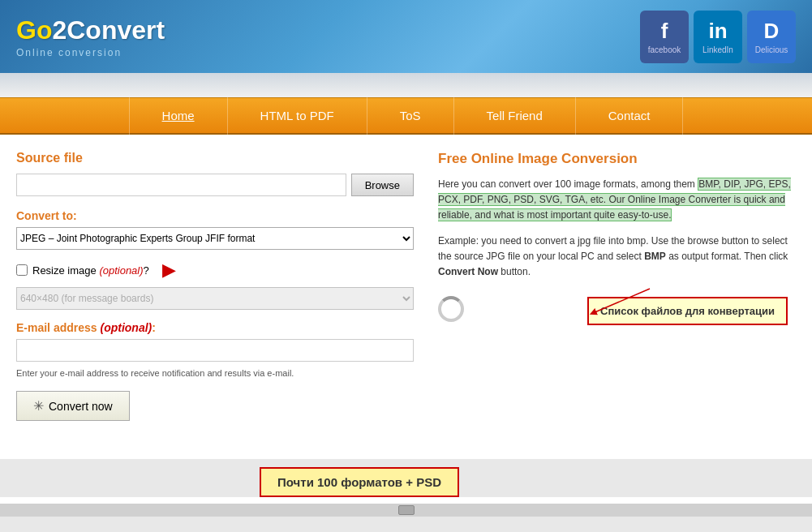 This screenshot has height=532, width=812. What do you see at coordinates (59, 30) in the screenshot?
I see `logo-2: 2` at bounding box center [59, 30].